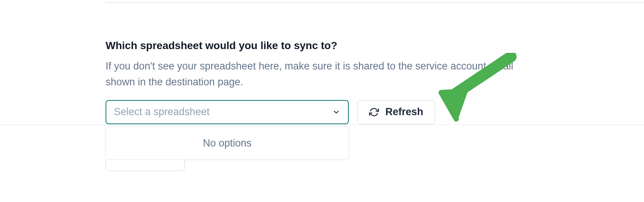 This screenshot has height=202, width=644. What do you see at coordinates (223, 112) in the screenshot?
I see `select-placeholder: Select a spreadsheet` at bounding box center [223, 112].